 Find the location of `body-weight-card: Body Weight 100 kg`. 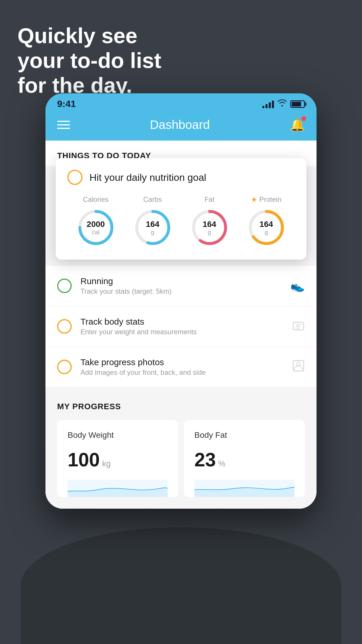

body-weight-card: Body Weight 100 kg is located at coordinates (118, 459).